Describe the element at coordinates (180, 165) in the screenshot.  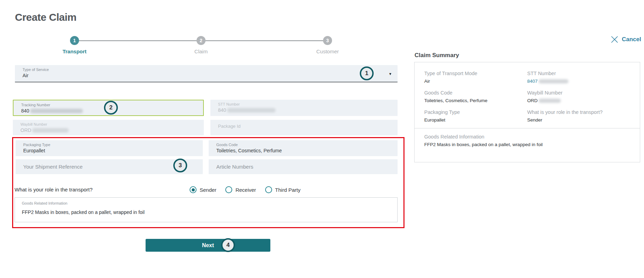
I see `annotation-marker-3: 3` at that location.